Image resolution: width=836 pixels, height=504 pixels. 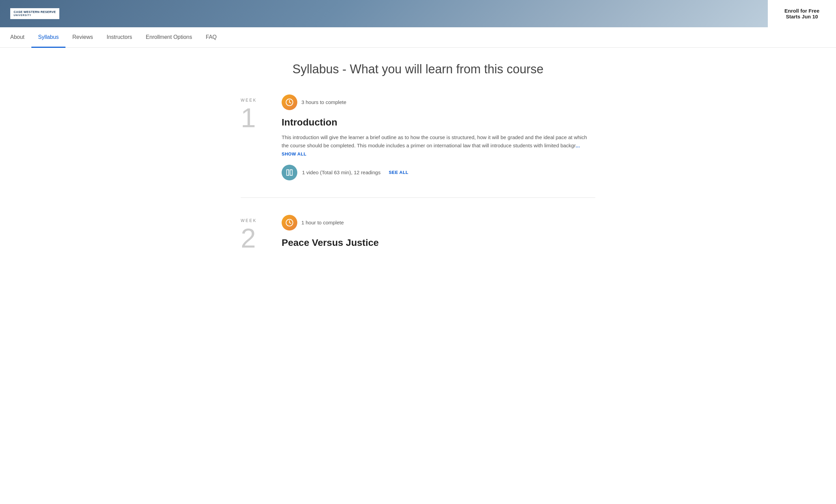 What do you see at coordinates (438, 243) in the screenshot?
I see `week-title-2: Peace Versus Justice` at bounding box center [438, 243].